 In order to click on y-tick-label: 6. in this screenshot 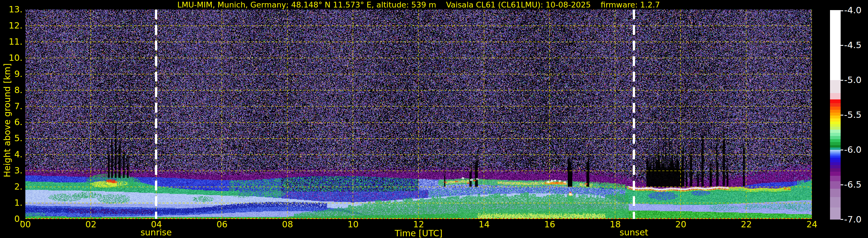, I will do `click(12, 122)`.